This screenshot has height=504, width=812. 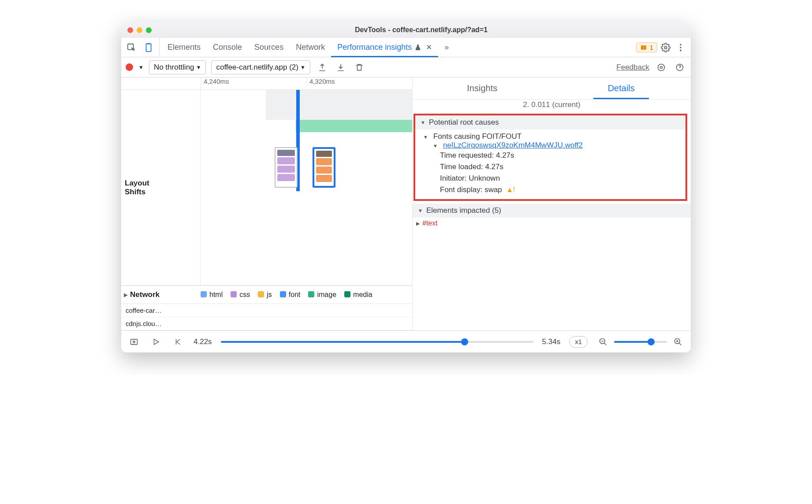 I want to click on device-toolbar-icon, so click(x=149, y=48).